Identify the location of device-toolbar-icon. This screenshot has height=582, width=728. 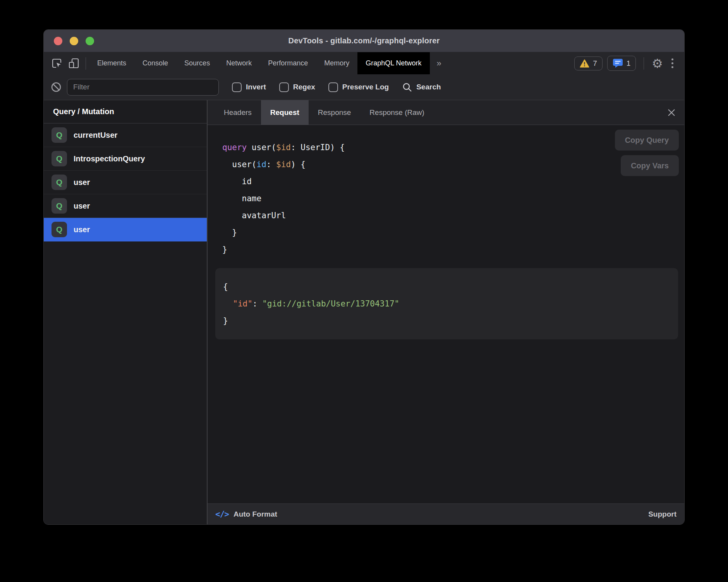
(74, 63).